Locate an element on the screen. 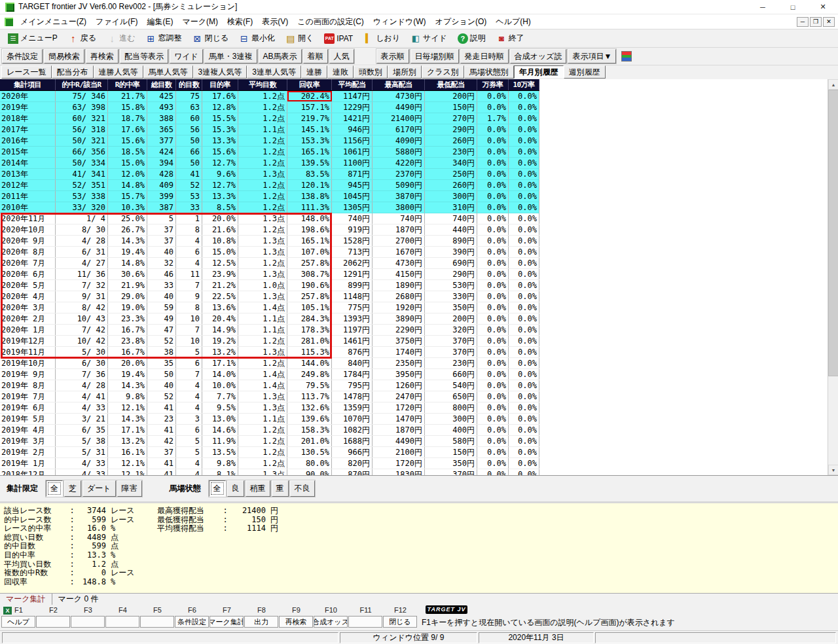 Image resolution: width=838 pixels, height=644 pixels. toolbar2-left-button-2: 簡易検索 is located at coordinates (64, 56).